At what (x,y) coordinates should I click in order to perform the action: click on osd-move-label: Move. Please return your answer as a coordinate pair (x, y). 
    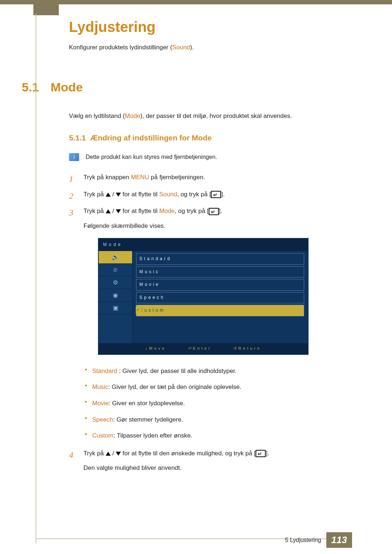
    Looking at the image, I should click on (158, 348).